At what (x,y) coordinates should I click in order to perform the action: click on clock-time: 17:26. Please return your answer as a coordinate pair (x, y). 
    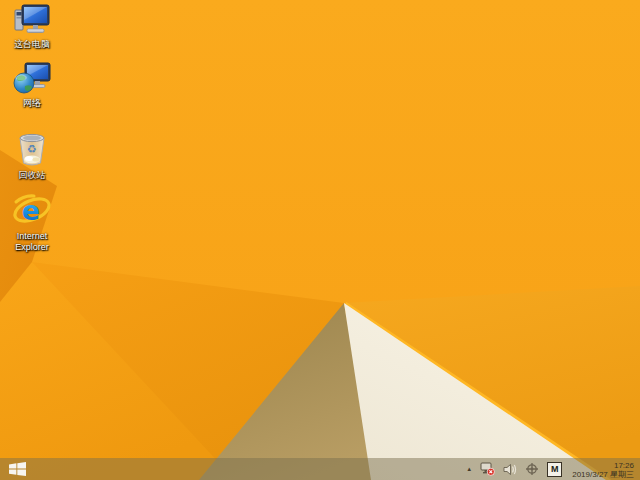
    Looking at the image, I should click on (603, 466).